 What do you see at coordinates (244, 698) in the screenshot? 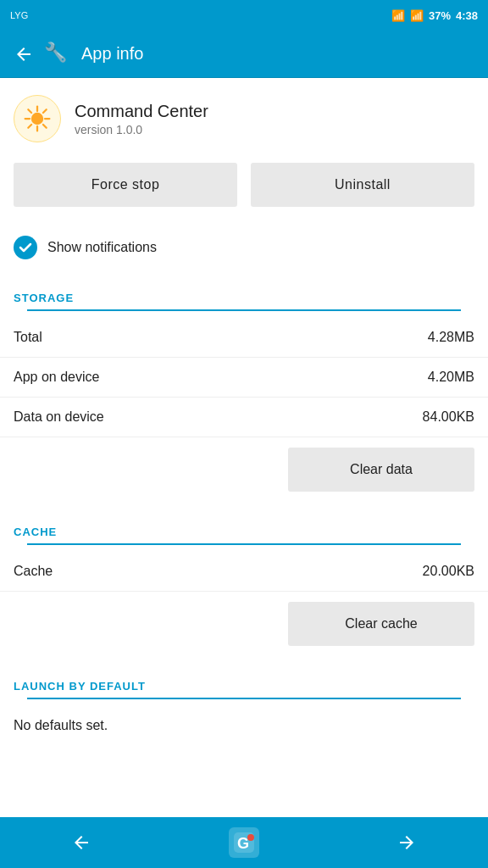
I see `launch-default-divider` at bounding box center [244, 698].